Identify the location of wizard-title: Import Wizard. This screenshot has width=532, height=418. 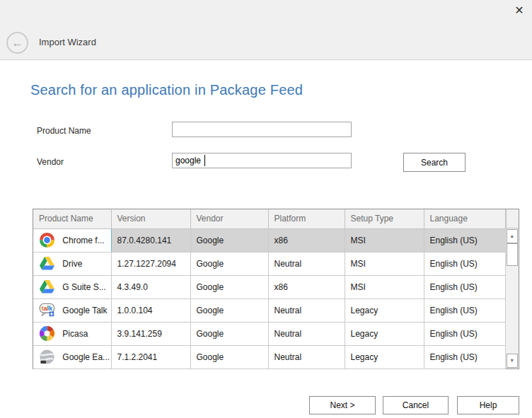
(68, 42).